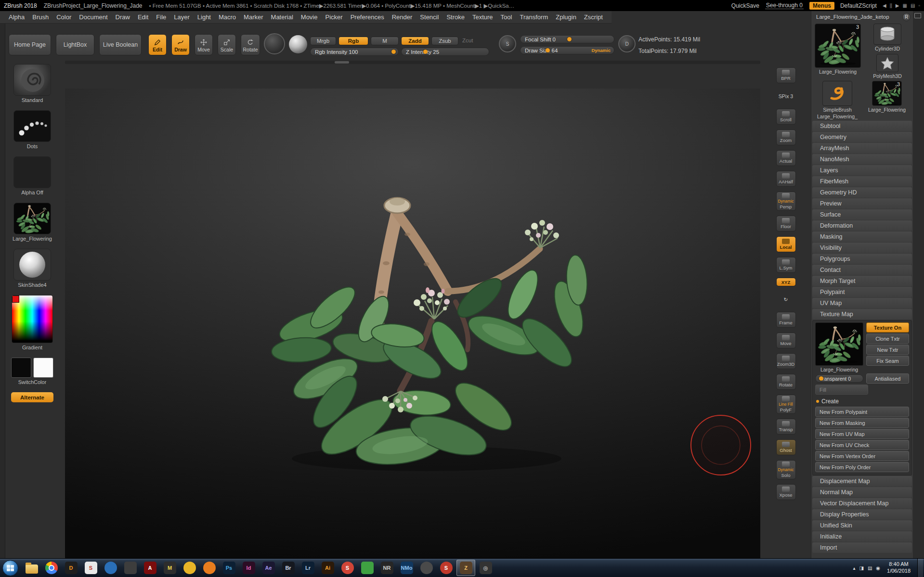 The image size is (924, 577). I want to click on fix-seam-button: Fix Seam, so click(888, 361).